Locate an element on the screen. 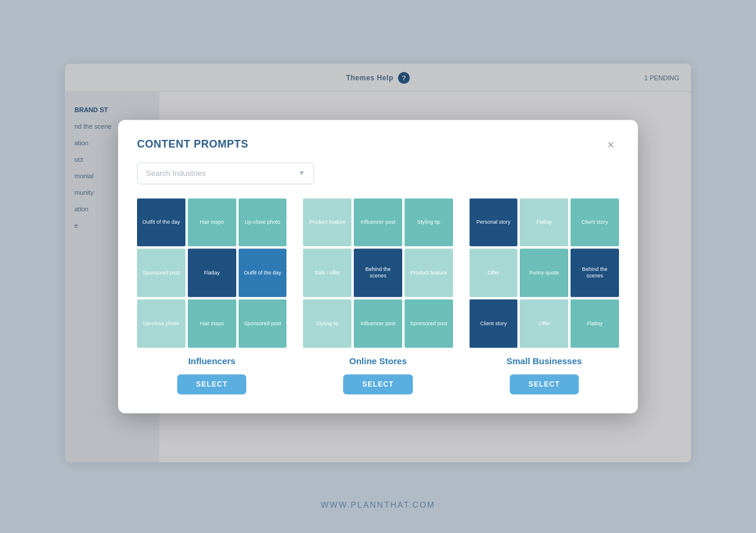  influencers-select-button: SELECT is located at coordinates (211, 384).